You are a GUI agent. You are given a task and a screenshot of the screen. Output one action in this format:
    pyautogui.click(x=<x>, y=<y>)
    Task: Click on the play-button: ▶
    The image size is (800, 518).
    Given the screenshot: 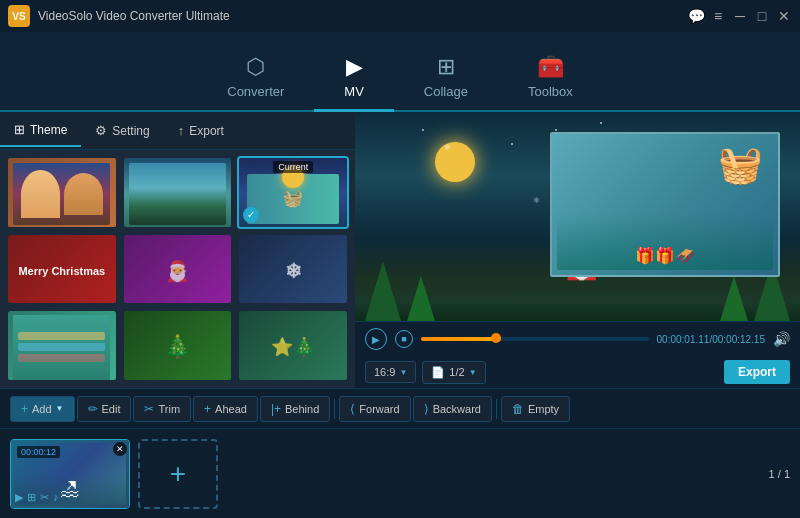 What is the action you would take?
    pyautogui.click(x=376, y=339)
    